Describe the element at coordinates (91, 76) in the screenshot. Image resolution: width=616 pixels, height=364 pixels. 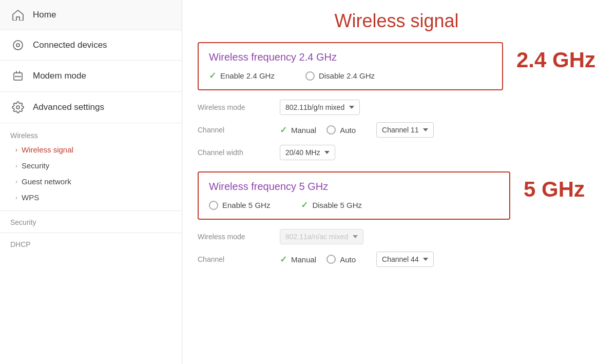
I see `sidebar-item-modem-mode: Modem mode` at that location.